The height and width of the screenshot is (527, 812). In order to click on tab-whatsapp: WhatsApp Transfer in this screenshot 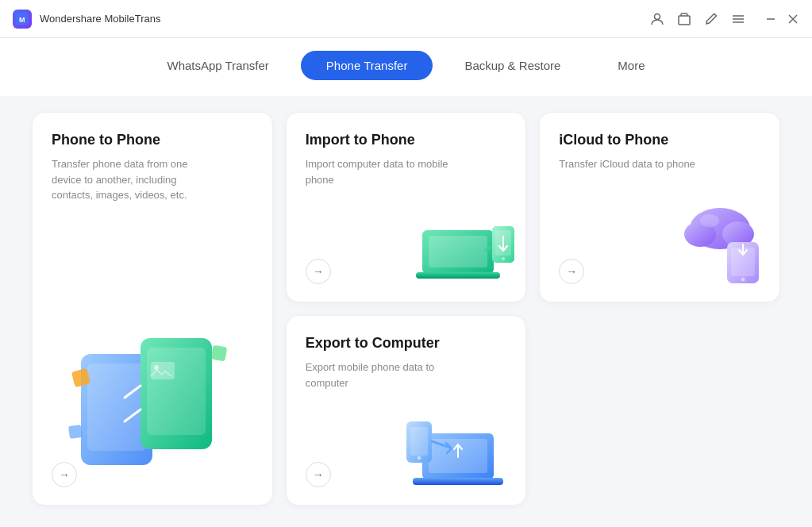, I will do `click(217, 65)`.